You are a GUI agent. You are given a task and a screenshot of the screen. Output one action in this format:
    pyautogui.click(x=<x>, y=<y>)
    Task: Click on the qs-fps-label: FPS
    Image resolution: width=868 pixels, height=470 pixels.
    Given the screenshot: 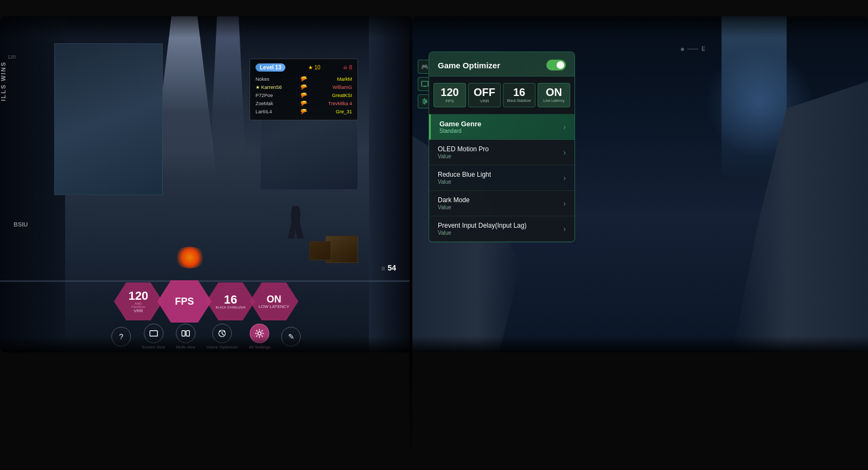 What is the action you would take?
    pyautogui.click(x=450, y=101)
    